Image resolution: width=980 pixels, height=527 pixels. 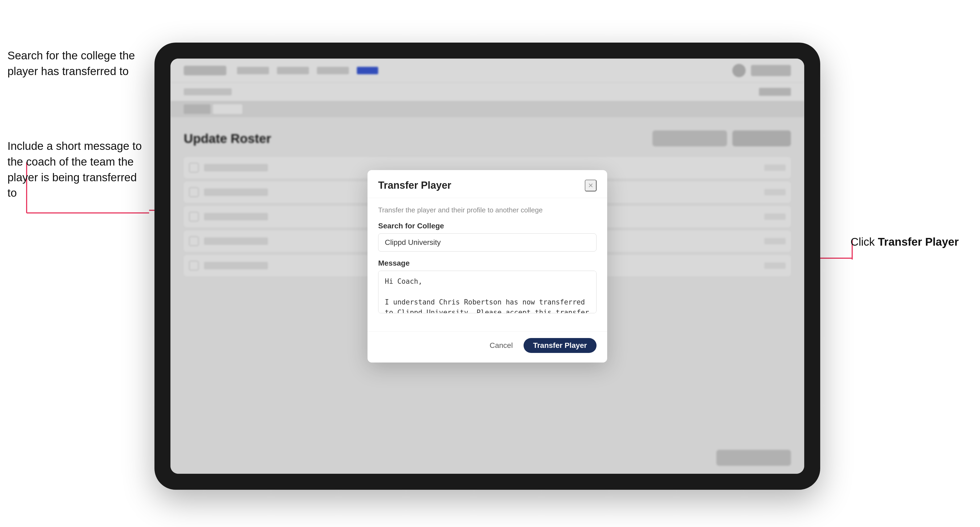 What do you see at coordinates (77, 71) in the screenshot?
I see `annotation-left-top: Search for the college the player has tr…` at bounding box center [77, 71].